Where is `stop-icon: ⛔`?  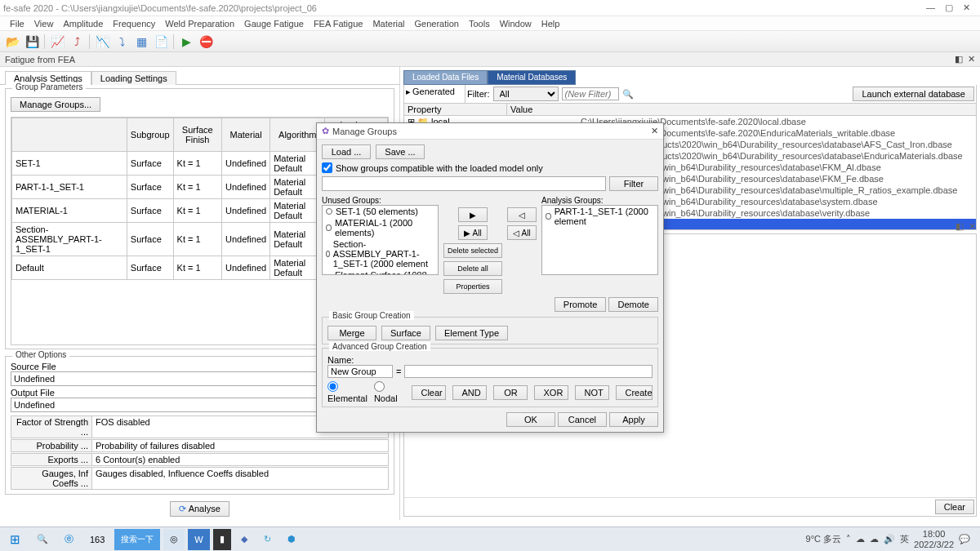 stop-icon: ⛔ is located at coordinates (206, 42).